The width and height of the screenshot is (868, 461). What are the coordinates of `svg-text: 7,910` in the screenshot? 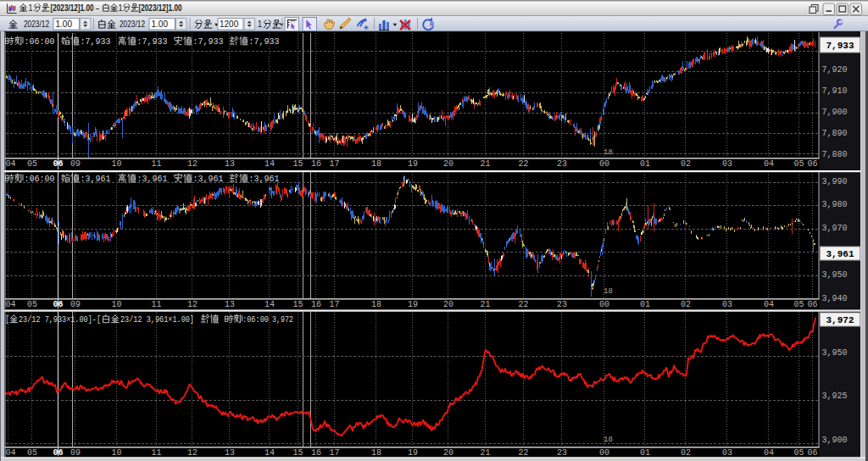 It's located at (835, 92).